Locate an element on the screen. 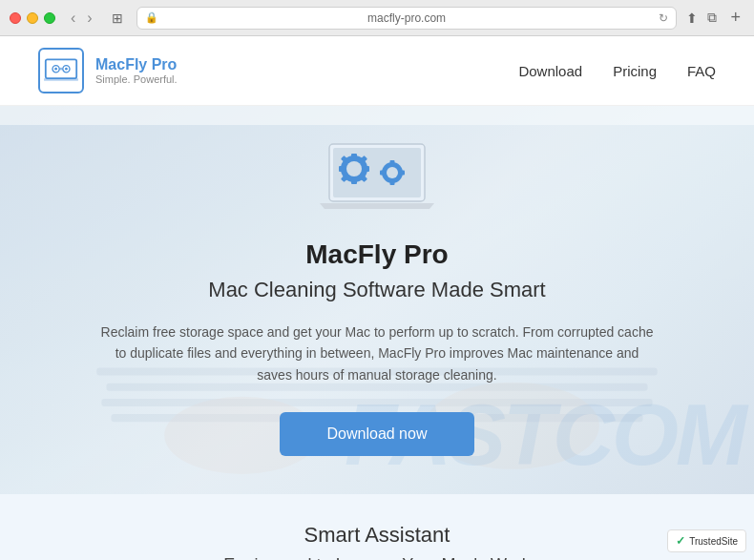 Image resolution: width=754 pixels, height=560 pixels. share-button: ⬆ is located at coordinates (692, 18).